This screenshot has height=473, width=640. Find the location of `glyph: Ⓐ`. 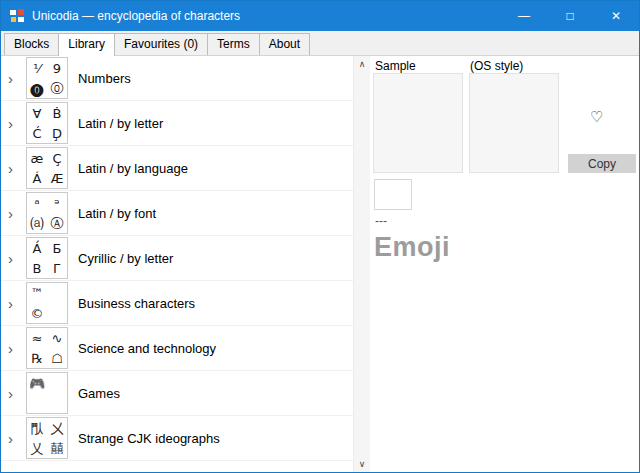

glyph: Ⓐ is located at coordinates (57, 223).